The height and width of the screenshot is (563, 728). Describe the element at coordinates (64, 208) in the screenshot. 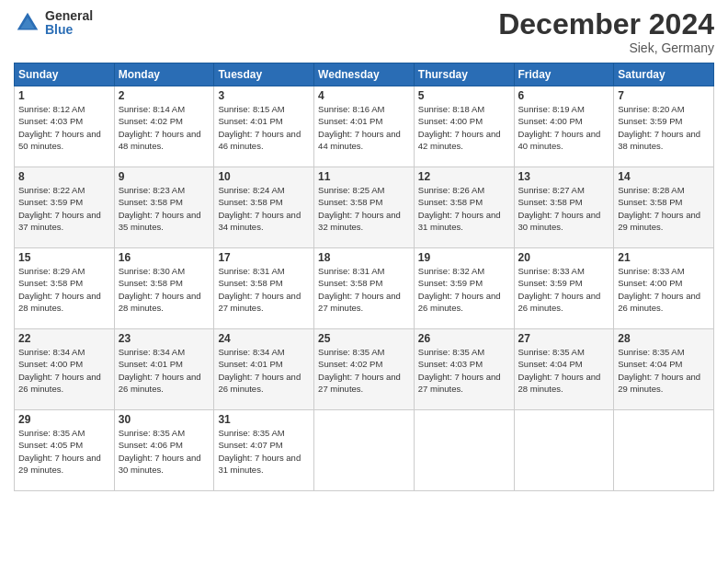

I see `calendar-cell: 8 Sunrise: 8:22 AM Sunset: 3:59 PM Dayli…` at that location.